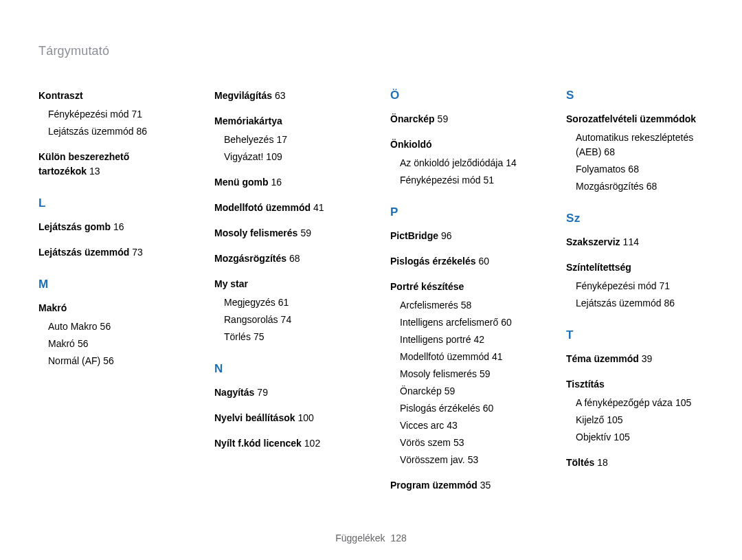  Describe the element at coordinates (459, 212) in the screenshot. I see `section-letter-P: P` at that location.